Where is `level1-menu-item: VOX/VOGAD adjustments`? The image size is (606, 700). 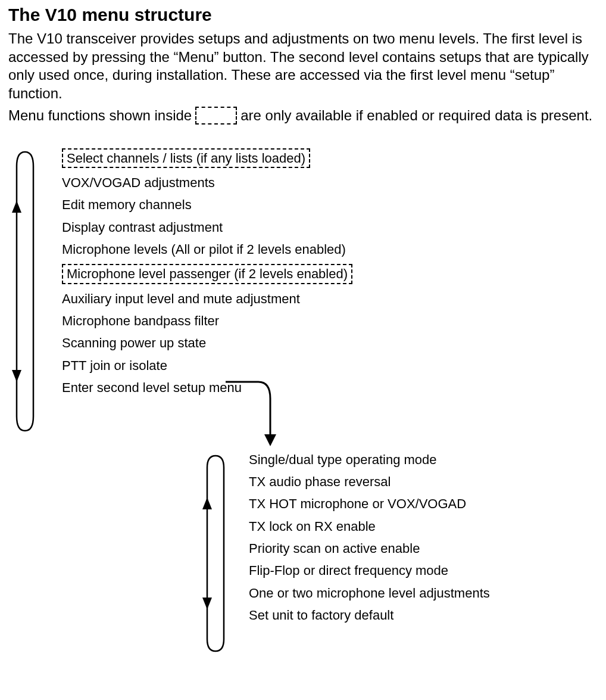 level1-menu-item: VOX/VOGAD adjustments is located at coordinates (207, 182).